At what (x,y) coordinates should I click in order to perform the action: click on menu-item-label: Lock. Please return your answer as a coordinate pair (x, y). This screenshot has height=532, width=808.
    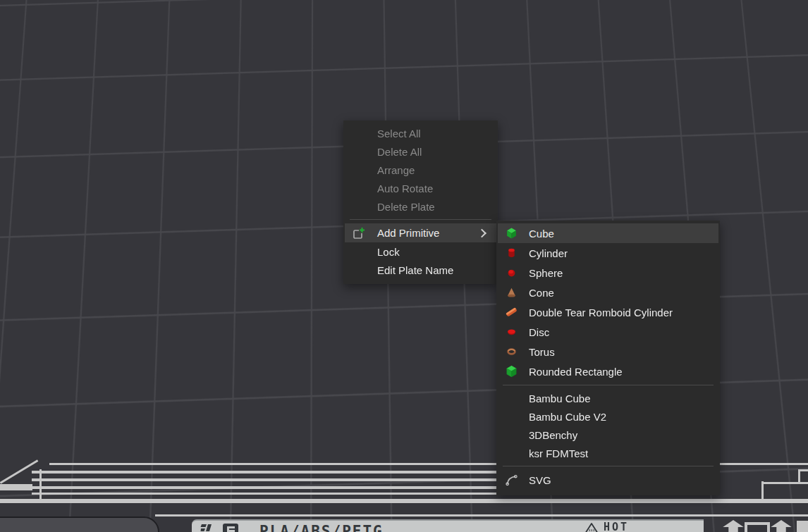
    Looking at the image, I should click on (388, 252).